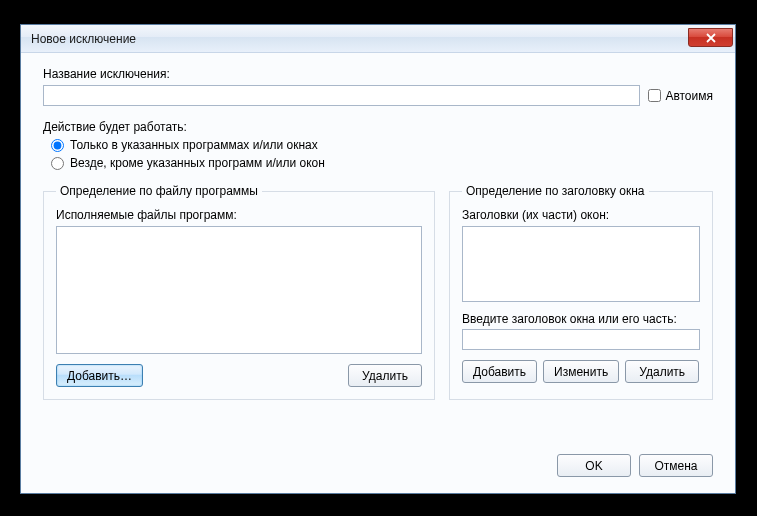 The height and width of the screenshot is (516, 757). I want to click on autoname-label: Автоимя, so click(689, 96).